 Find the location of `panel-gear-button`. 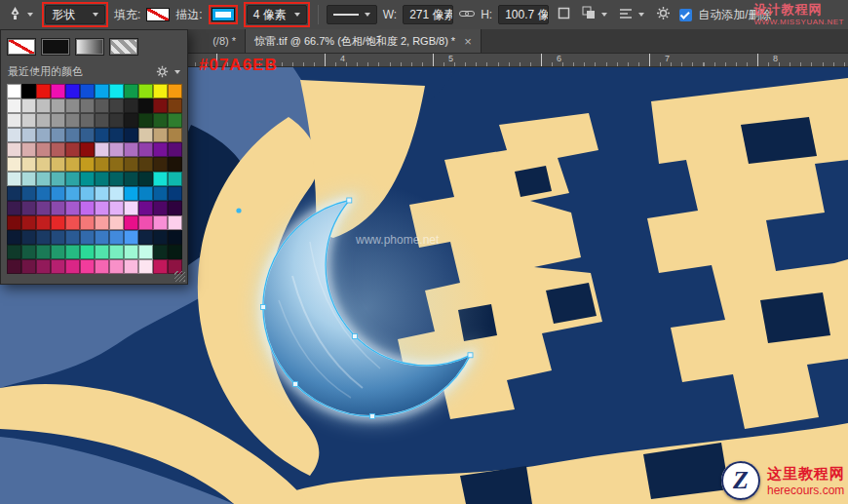

panel-gear-button is located at coordinates (168, 72).